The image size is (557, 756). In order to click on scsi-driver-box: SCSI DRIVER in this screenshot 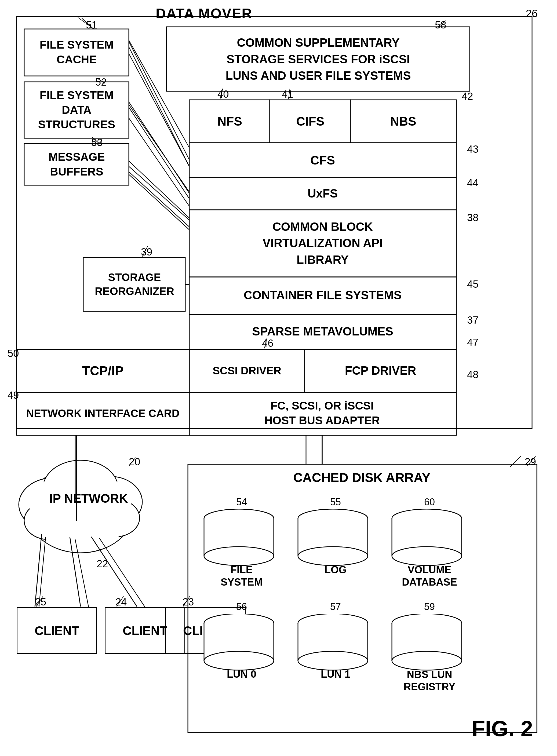, I will do `click(247, 371)`.